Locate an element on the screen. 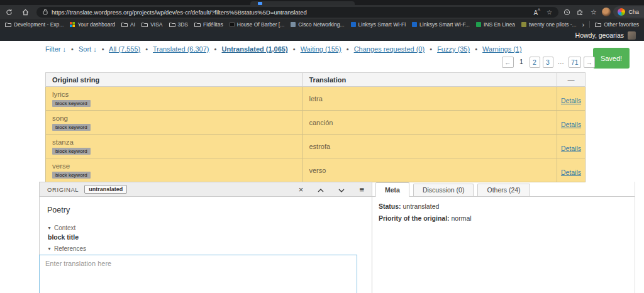 The width and height of the screenshot is (644, 293). pagination: ← 1 2 3 … 71 → is located at coordinates (548, 62).